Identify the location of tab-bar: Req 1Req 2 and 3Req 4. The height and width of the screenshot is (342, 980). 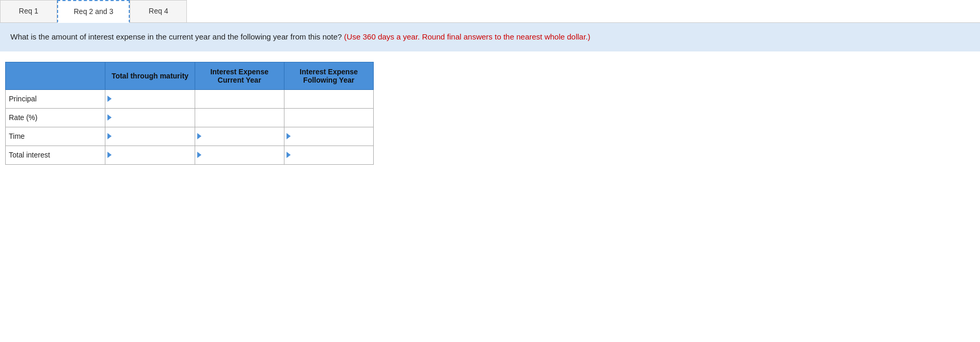
(490, 11).